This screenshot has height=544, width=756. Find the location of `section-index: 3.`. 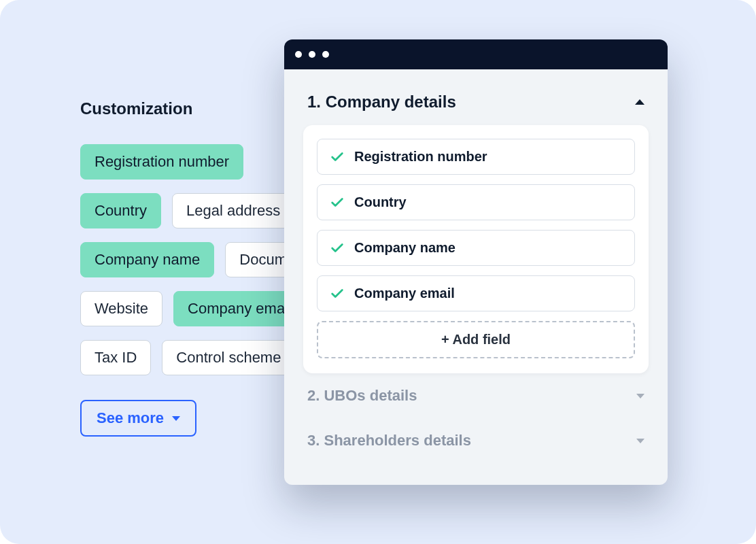

section-index: 3. is located at coordinates (313, 441).